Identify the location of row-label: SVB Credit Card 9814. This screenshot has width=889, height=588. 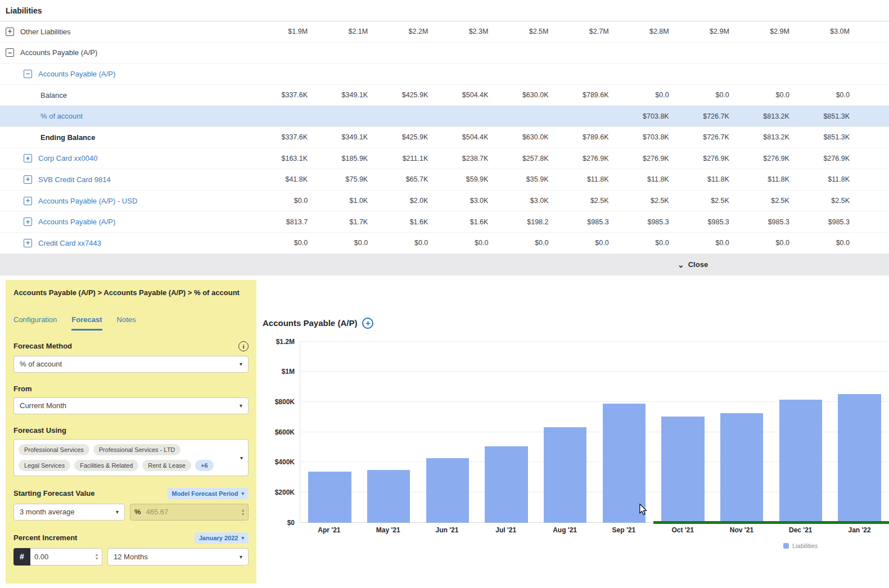
(74, 180).